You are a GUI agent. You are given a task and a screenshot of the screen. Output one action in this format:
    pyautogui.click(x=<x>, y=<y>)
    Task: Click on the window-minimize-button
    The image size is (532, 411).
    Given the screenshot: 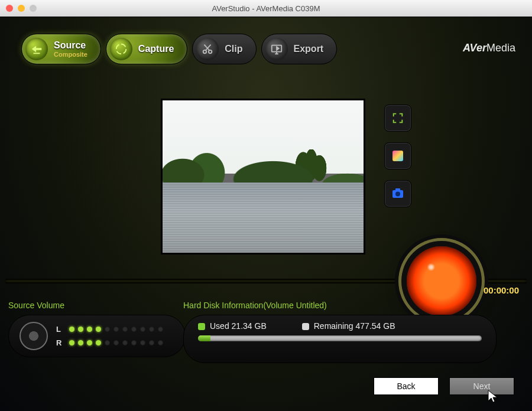 What is the action you would take?
    pyautogui.click(x=21, y=8)
    